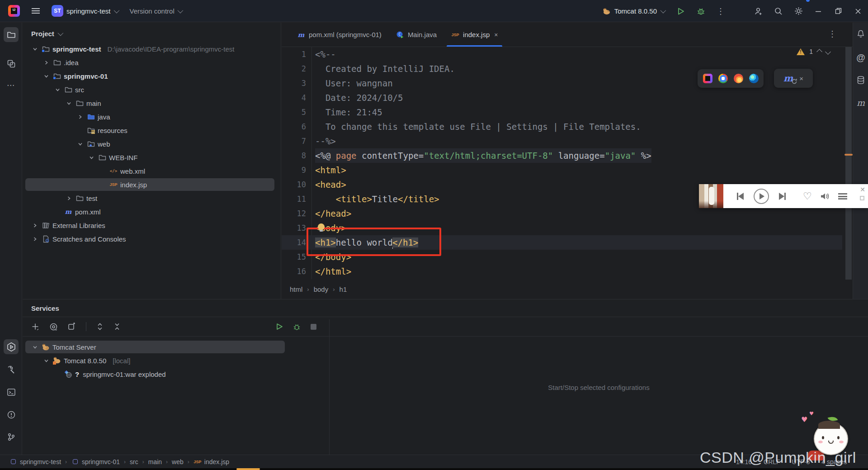  Describe the element at coordinates (296, 290) in the screenshot. I see `breadcrumb-html: html` at that location.